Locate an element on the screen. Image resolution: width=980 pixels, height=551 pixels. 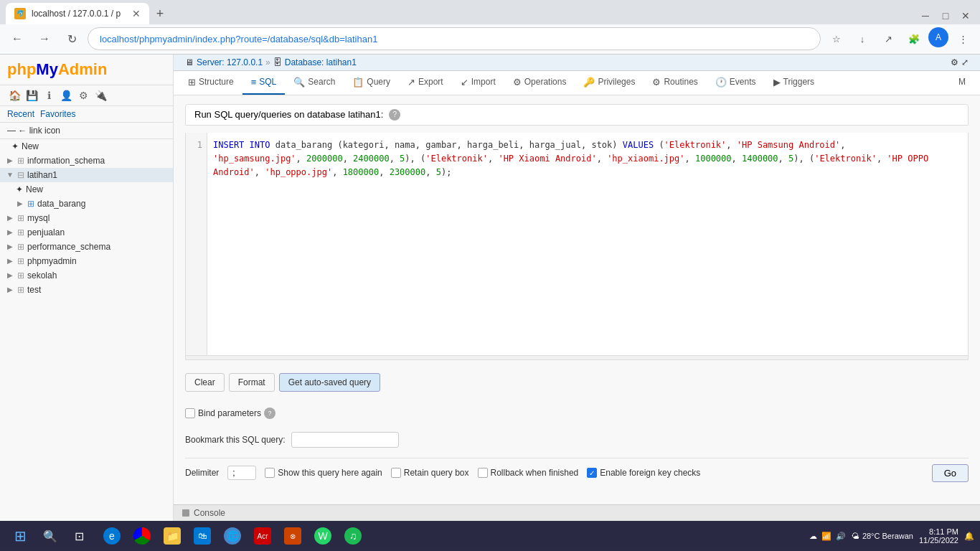
sidebar-item-test: ▶ ⊞ test is located at coordinates (86, 290).